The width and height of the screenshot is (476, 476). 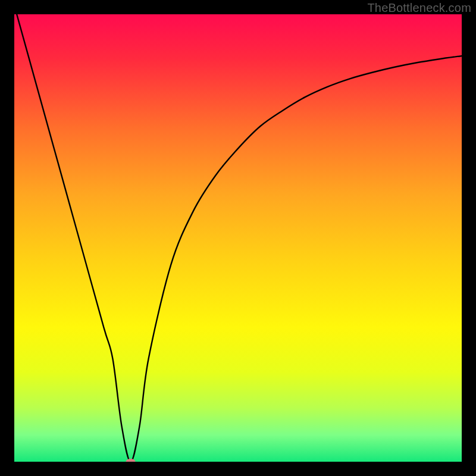 I want to click on watermark-text: TheBottleneck.com, so click(x=419, y=8).